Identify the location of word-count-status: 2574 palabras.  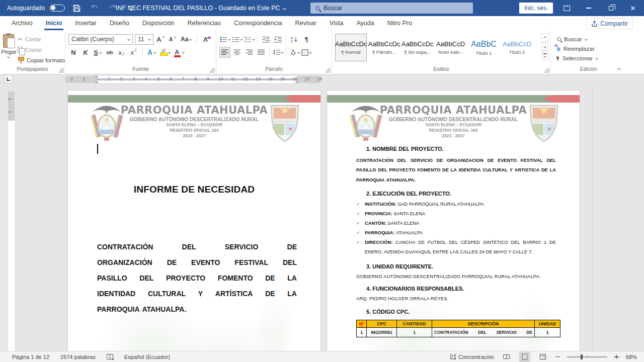
(78, 357).